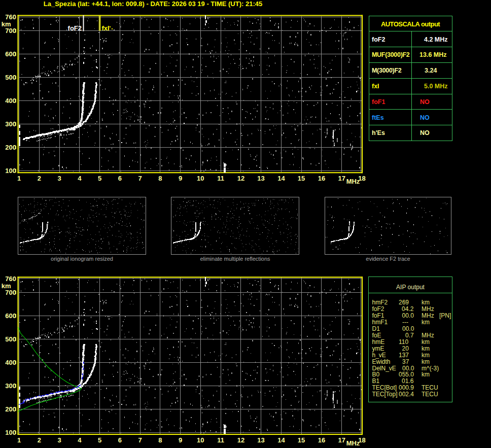  I want to click on svg-text: DelN_vE, so click(384, 368).